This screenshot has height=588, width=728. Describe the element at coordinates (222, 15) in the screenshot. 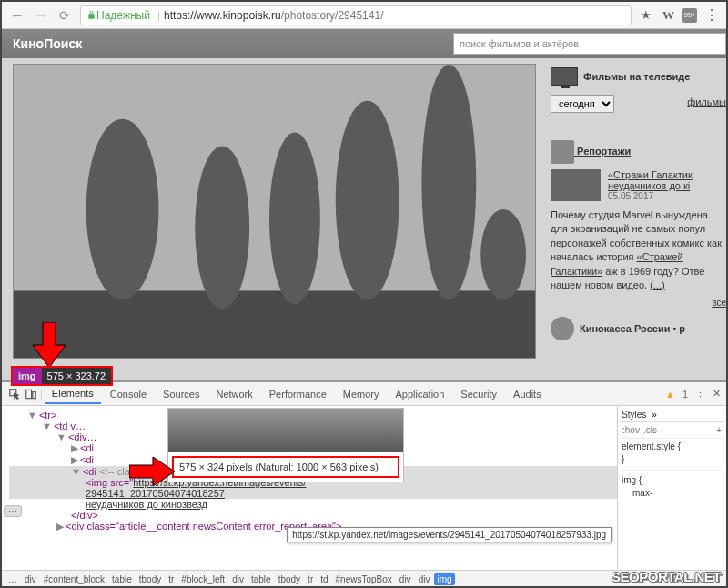

I see `url-host: https://www.kinopoisk.ru` at that location.